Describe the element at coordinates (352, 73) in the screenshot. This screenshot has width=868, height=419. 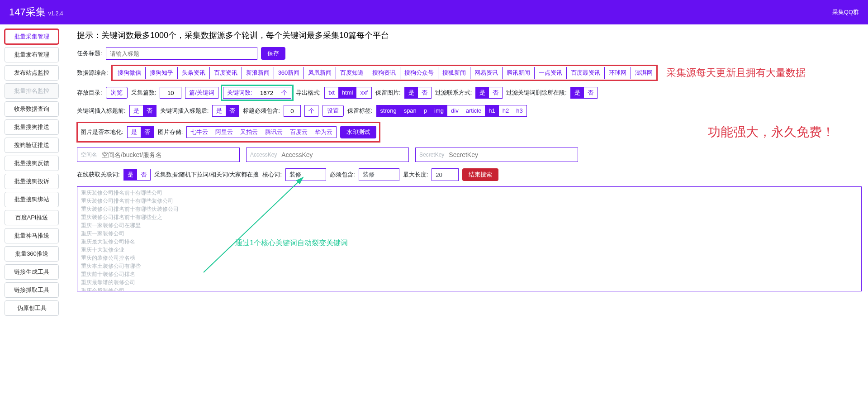
I see `datasource-chip-7: 百度知道` at that location.